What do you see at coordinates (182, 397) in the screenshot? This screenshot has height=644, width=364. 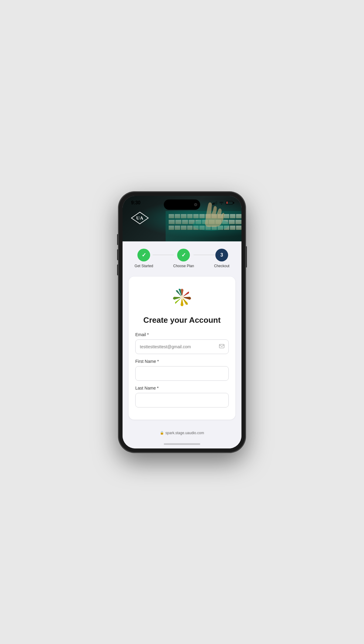 I see `last-name-group: Last Name *` at bounding box center [182, 397].